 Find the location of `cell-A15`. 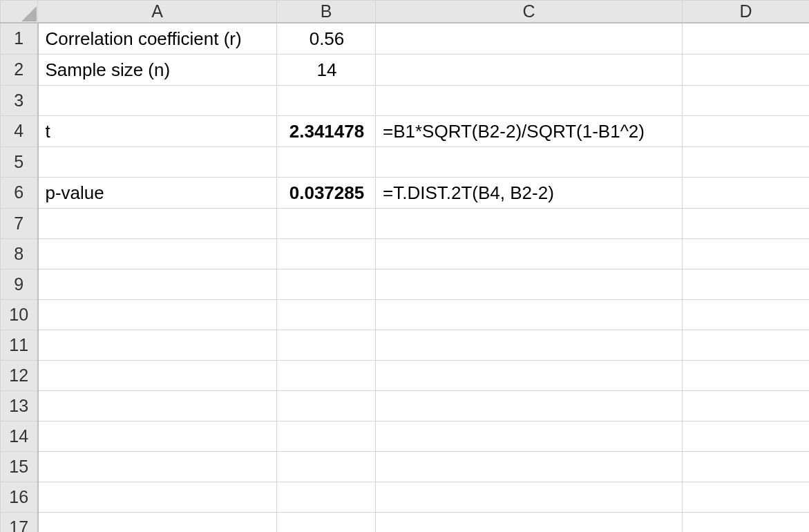

cell-A15 is located at coordinates (158, 466).